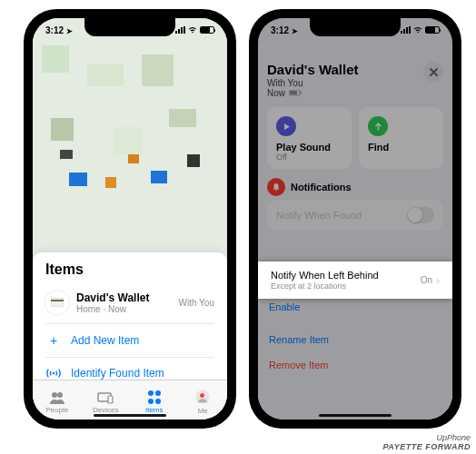  Describe the element at coordinates (421, 215) in the screenshot. I see `toggle-off` at that location.